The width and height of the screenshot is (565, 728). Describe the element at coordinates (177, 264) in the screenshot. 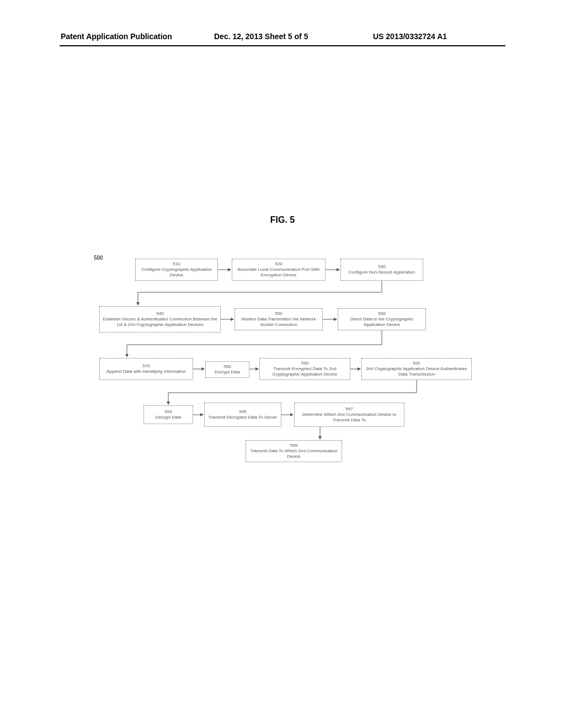

I see `box-510-num: 510` at that location.